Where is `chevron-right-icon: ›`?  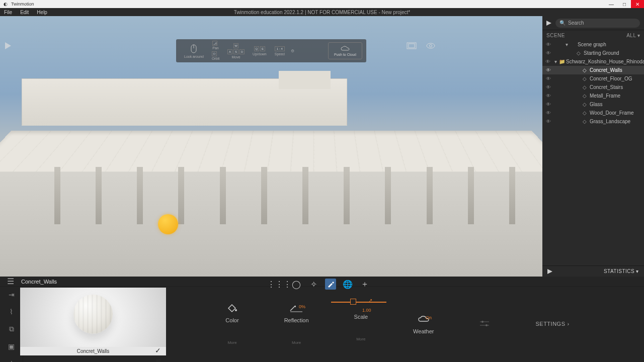 chevron-right-icon: › is located at coordinates (568, 324).